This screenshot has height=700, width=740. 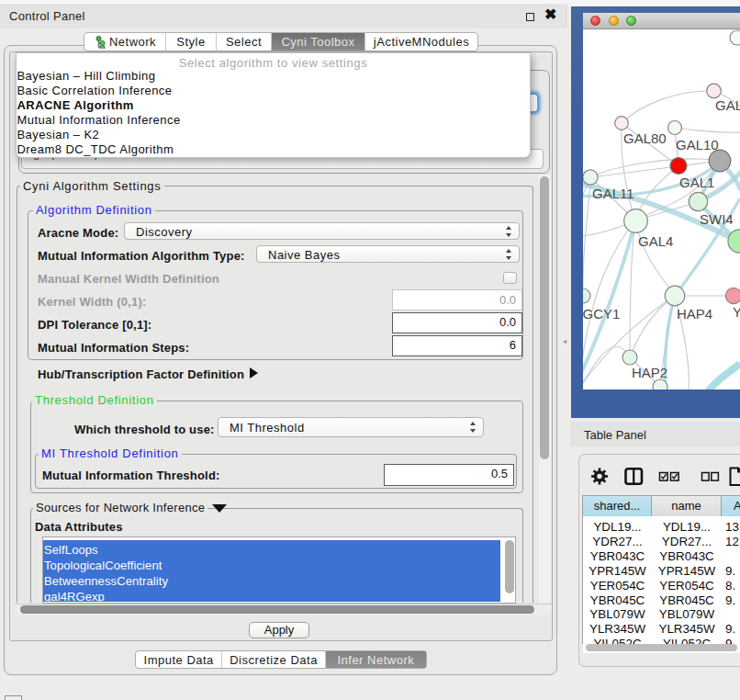 What do you see at coordinates (650, 373) in the screenshot?
I see `svg-text: HAP2` at bounding box center [650, 373].